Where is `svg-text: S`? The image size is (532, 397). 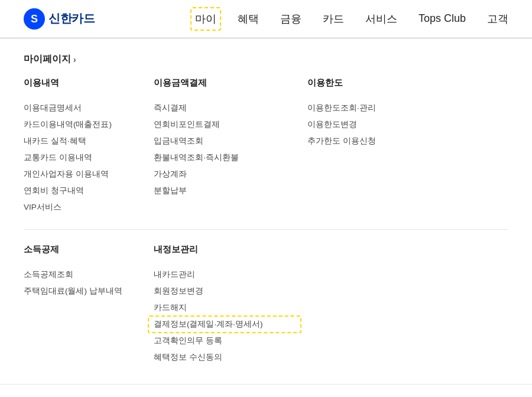
svg-text: S is located at coordinates (34, 19).